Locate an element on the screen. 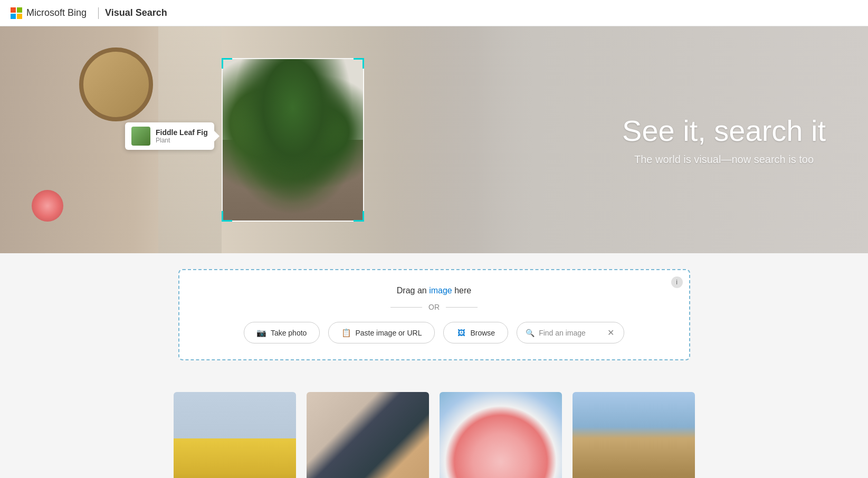 The image size is (868, 478). drag-text-part1: Drag an is located at coordinates (413, 290).